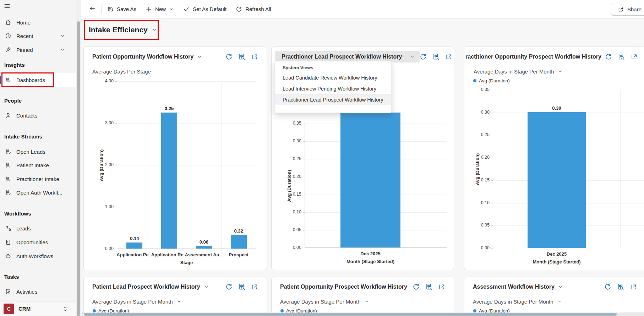  What do you see at coordinates (143, 57) in the screenshot?
I see `tile-title: Patient Opportunity Workflow History` at bounding box center [143, 57].